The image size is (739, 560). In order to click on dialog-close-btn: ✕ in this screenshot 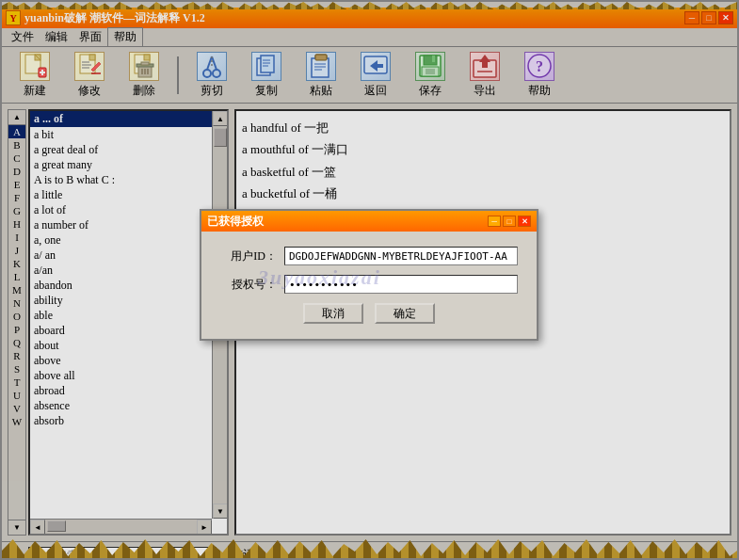, I will do `click(524, 221)`.